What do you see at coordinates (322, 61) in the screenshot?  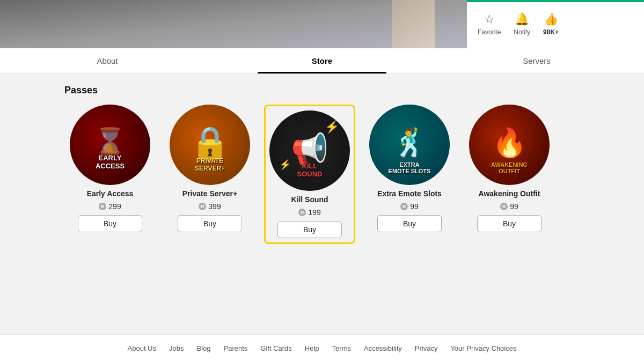 I see `tab-navigation: About Store Servers` at bounding box center [322, 61].